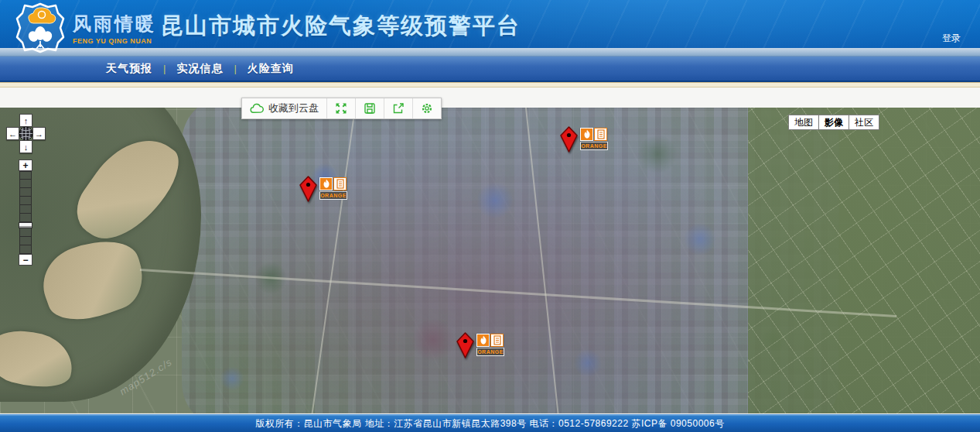 This screenshot has width=980, height=432. What do you see at coordinates (12, 133) in the screenshot?
I see `pan-left-button: ←` at bounding box center [12, 133].